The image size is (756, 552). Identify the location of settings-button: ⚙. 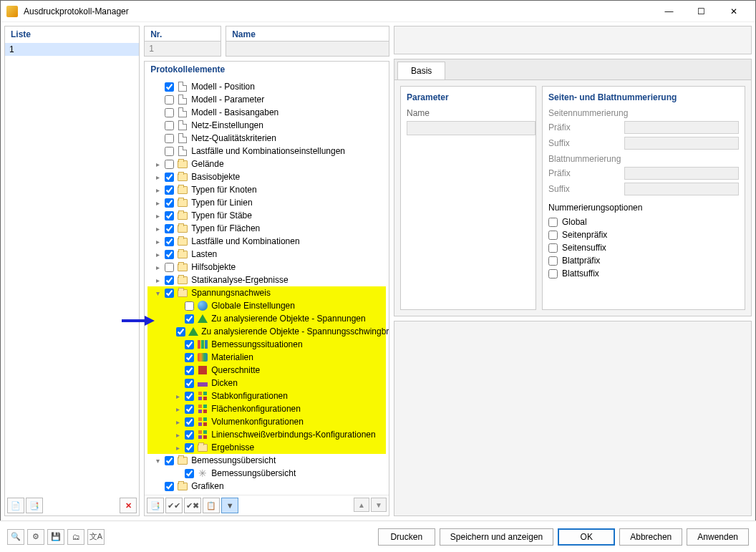
(36, 537).